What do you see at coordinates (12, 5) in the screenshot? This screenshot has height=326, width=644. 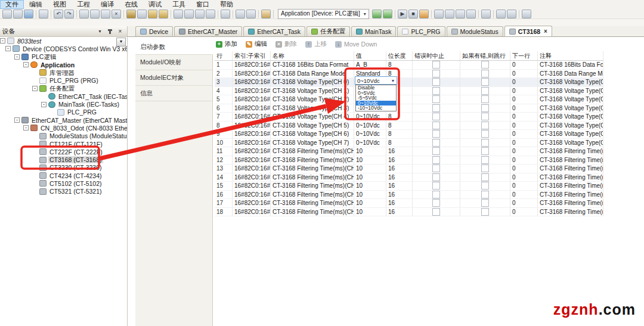 I see `menu-item-文件: 文件` at bounding box center [12, 5].